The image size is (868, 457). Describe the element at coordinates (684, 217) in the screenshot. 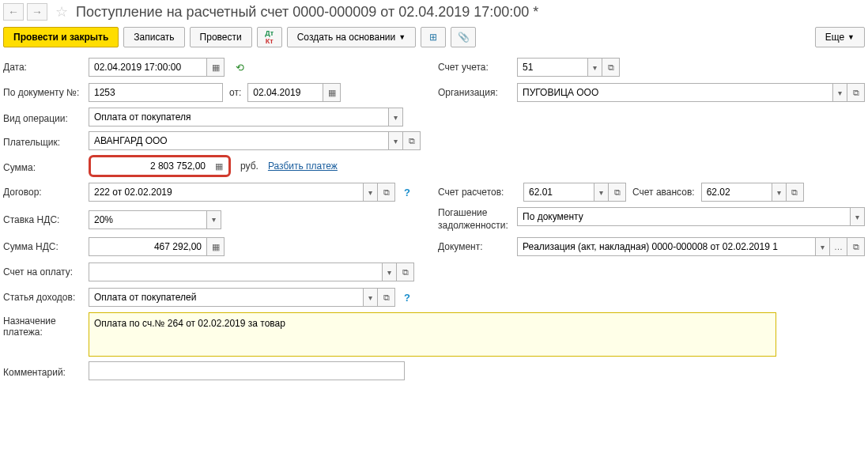

I see `debt-input` at that location.